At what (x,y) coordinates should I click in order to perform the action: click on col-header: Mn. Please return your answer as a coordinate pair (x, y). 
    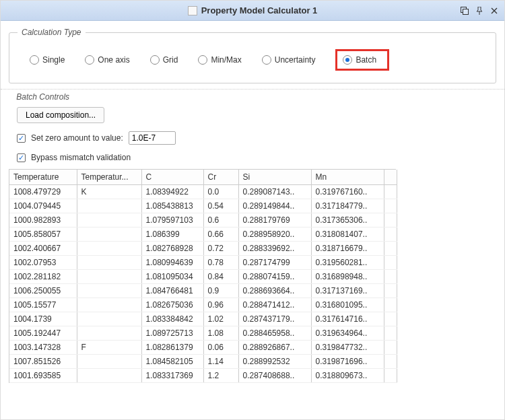
    Looking at the image, I should click on (347, 177).